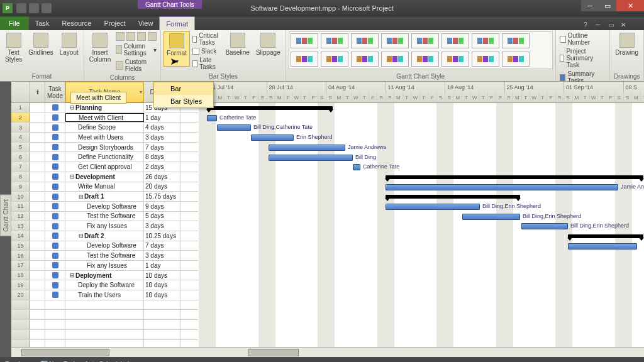 Image resolution: width=644 pixels, height=362 pixels. Describe the element at coordinates (162, 167) in the screenshot. I see `duration-cell: 2 days` at that location.